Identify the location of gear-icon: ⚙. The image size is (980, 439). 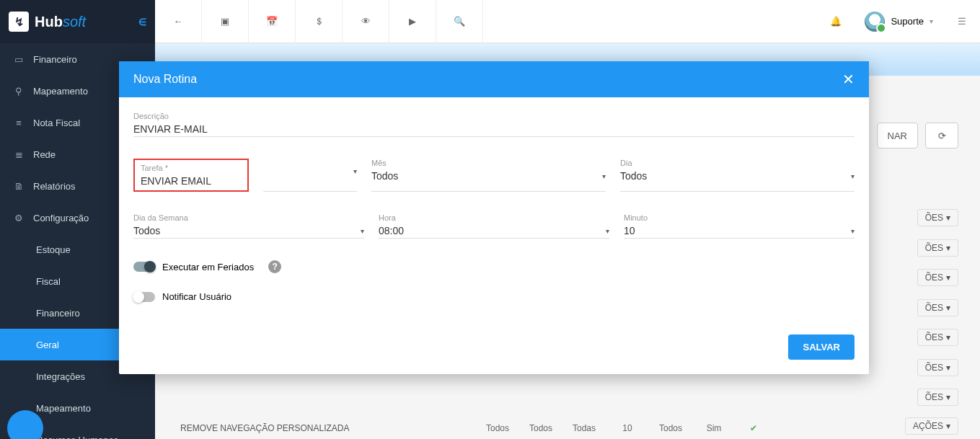
(19, 218).